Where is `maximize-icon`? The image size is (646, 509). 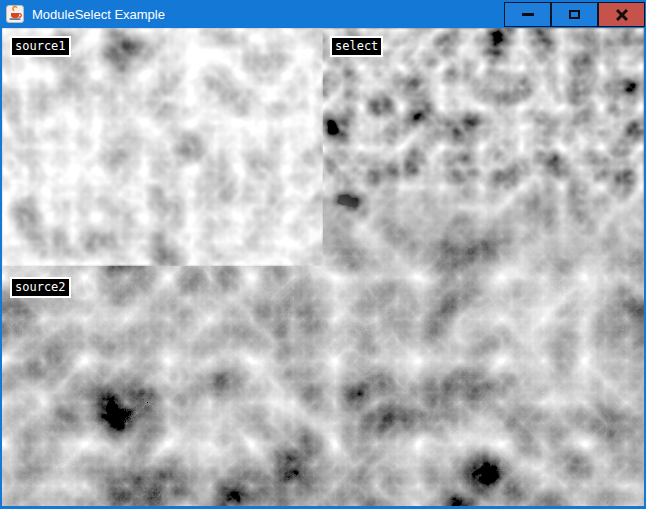
maximize-icon is located at coordinates (574, 14).